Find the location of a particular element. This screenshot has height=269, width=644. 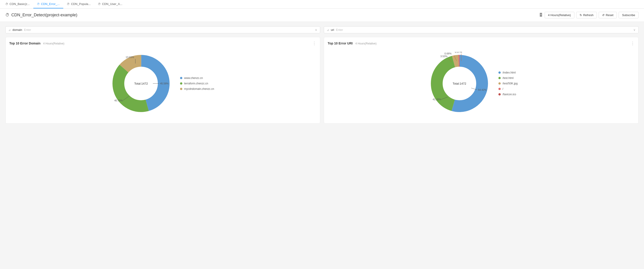

chart-domain-header: Top 10 Error Domain 4 Hours(Relative) ⋮ is located at coordinates (163, 43).